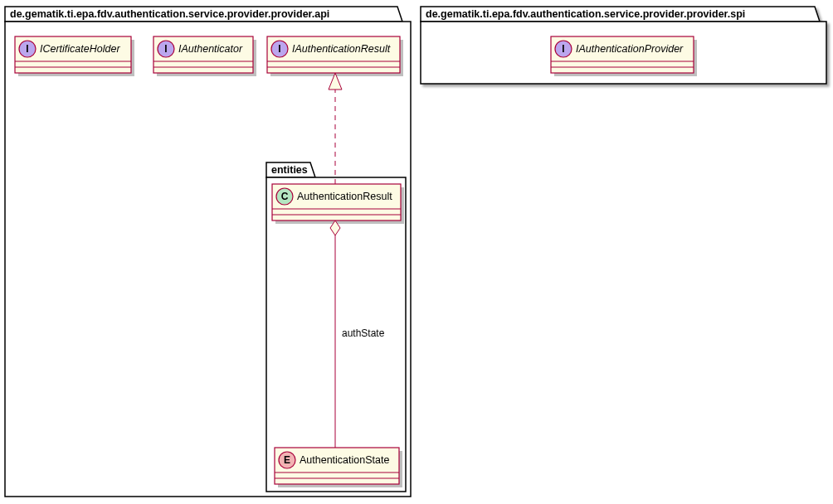 The image size is (833, 504). I want to click on interface-iauthenticationprovider-name: IAuthenticationProvider, so click(630, 49).